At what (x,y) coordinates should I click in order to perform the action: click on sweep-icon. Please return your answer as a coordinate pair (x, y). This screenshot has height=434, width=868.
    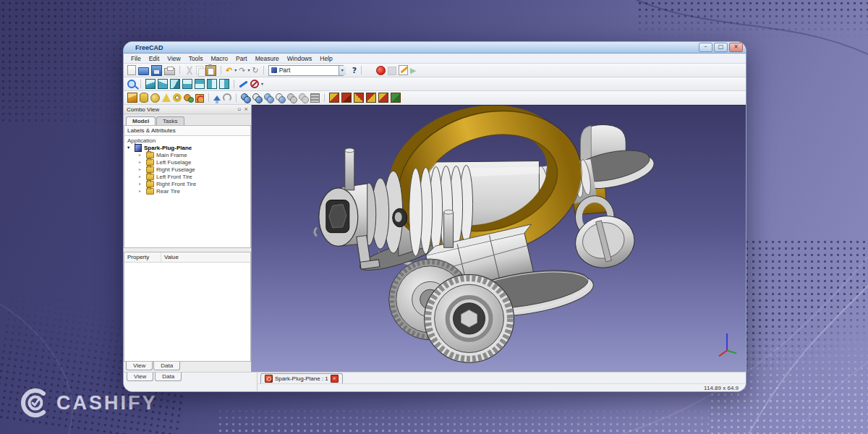
    Looking at the image, I should click on (292, 98).